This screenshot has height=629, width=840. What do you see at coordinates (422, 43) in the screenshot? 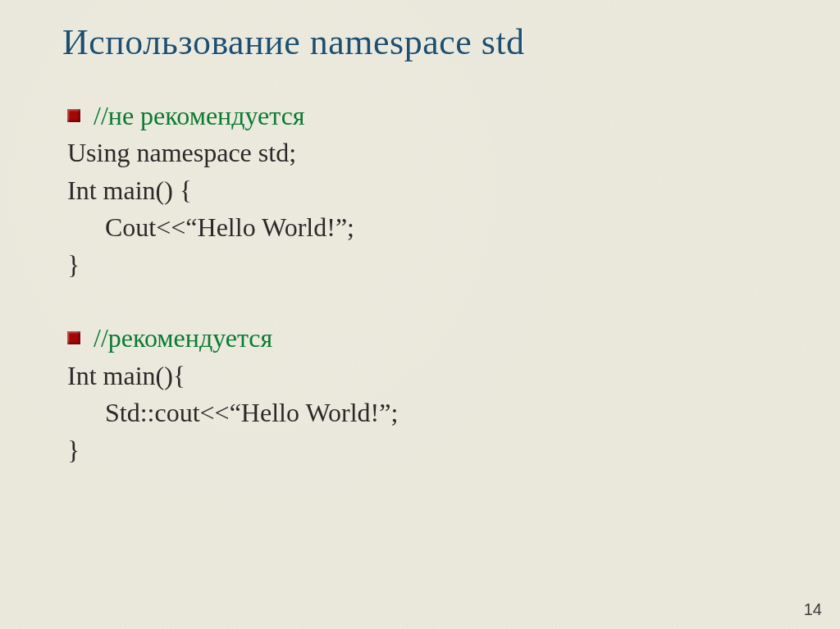
I see `slide-title: Использование namespace std` at bounding box center [422, 43].